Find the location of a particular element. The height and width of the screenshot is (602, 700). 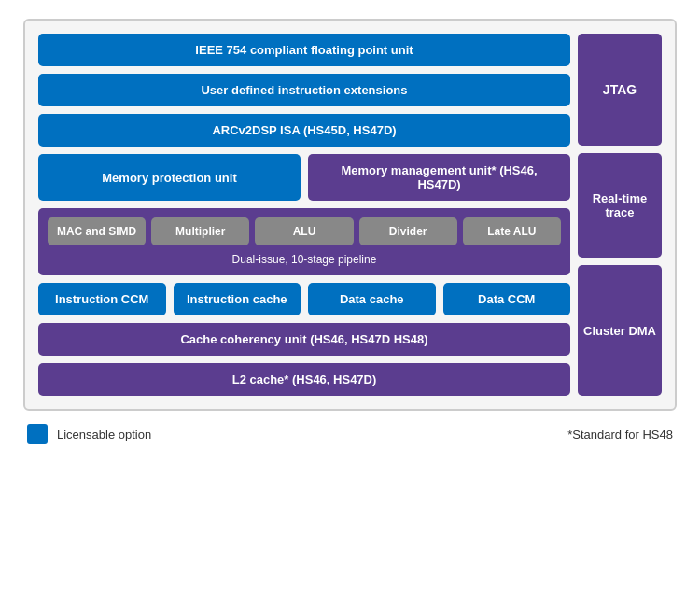

memory-row: Memory protection unit Memory management… is located at coordinates (304, 177).